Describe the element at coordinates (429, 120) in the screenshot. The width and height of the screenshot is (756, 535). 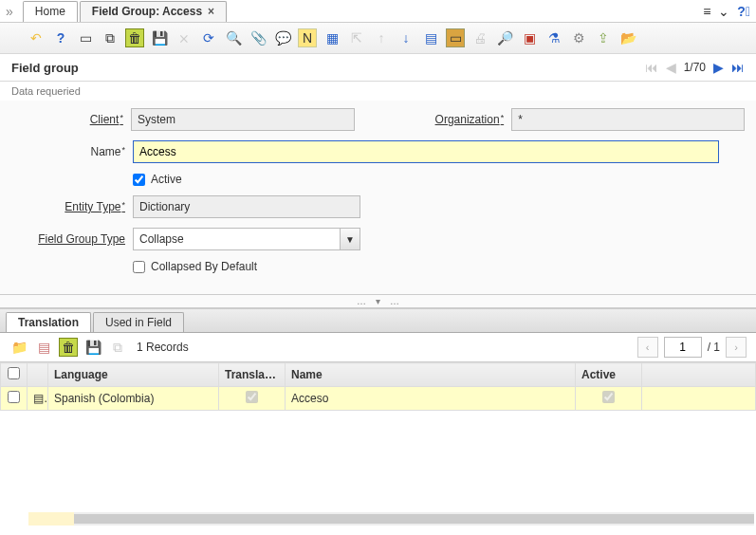
I see `organization-label: Organization` at that location.